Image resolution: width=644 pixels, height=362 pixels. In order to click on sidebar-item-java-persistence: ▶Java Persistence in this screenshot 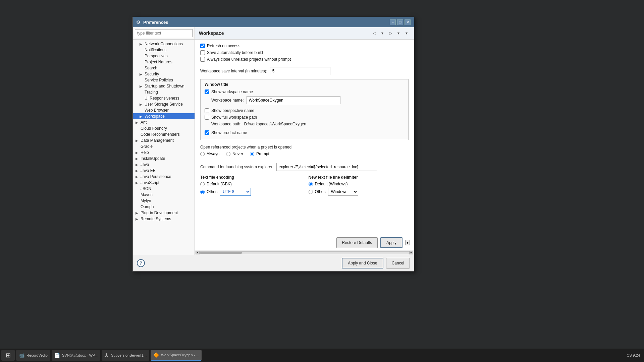, I will do `click(164, 177)`.